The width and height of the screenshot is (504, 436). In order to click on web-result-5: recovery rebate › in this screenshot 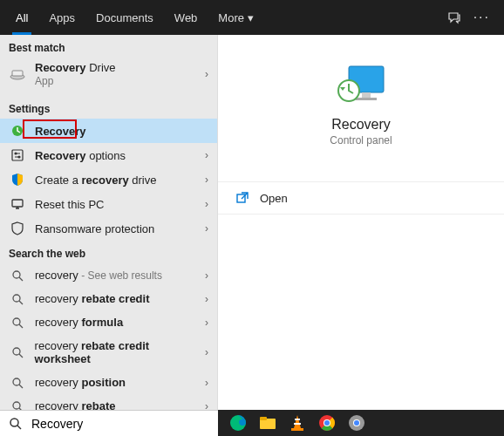, I will do `click(108, 402)`.